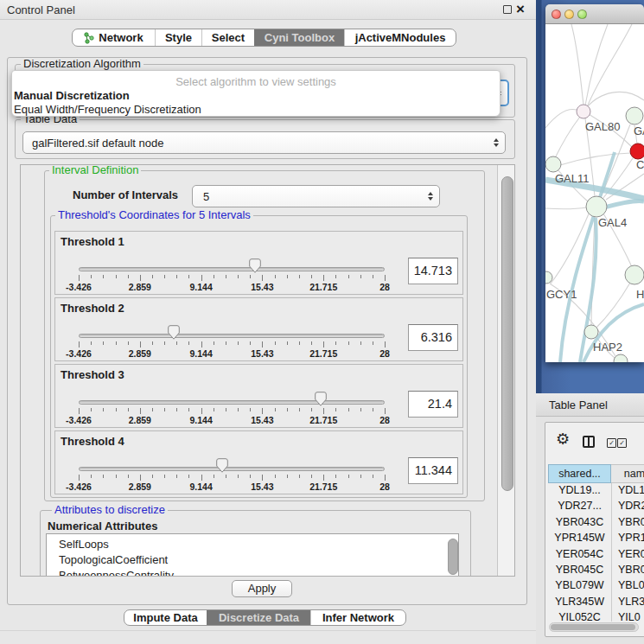 Image resolution: width=644 pixels, height=644 pixels. What do you see at coordinates (579, 538) in the screenshot?
I see `table-cell-shared-name: YPR145W` at bounding box center [579, 538].